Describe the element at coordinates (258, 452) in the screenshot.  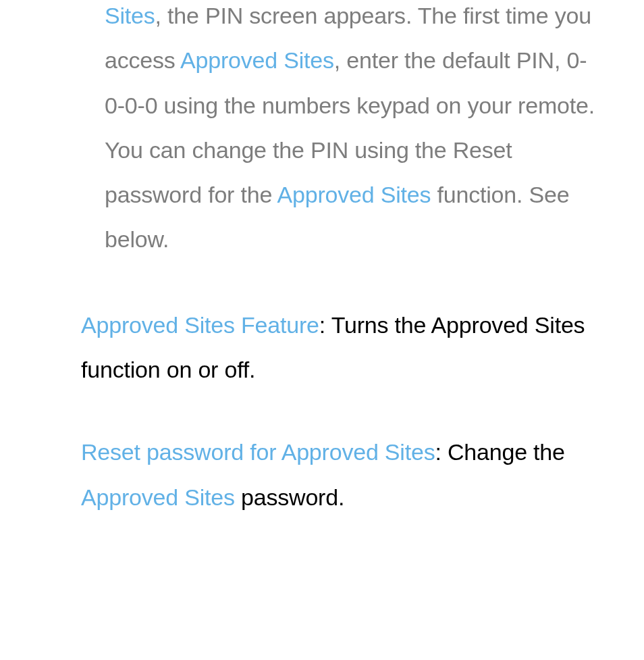
I see `link-reset-password-approved-sites: Reset password for Approved Sites` at that location.